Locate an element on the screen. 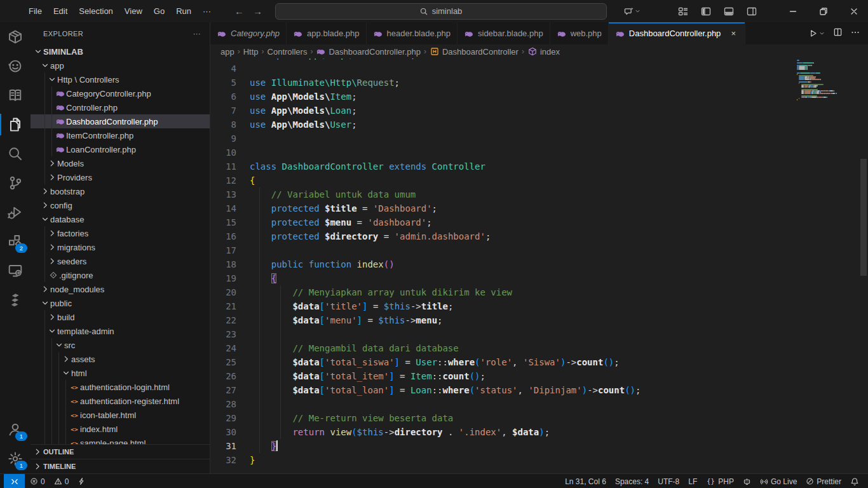 This screenshot has width=868, height=488. tree-folder-bootstrap: bootstrap is located at coordinates (120, 191).